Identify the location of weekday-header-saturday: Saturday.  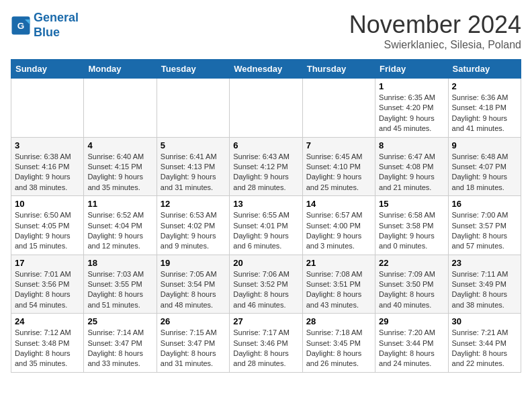
(484, 69).